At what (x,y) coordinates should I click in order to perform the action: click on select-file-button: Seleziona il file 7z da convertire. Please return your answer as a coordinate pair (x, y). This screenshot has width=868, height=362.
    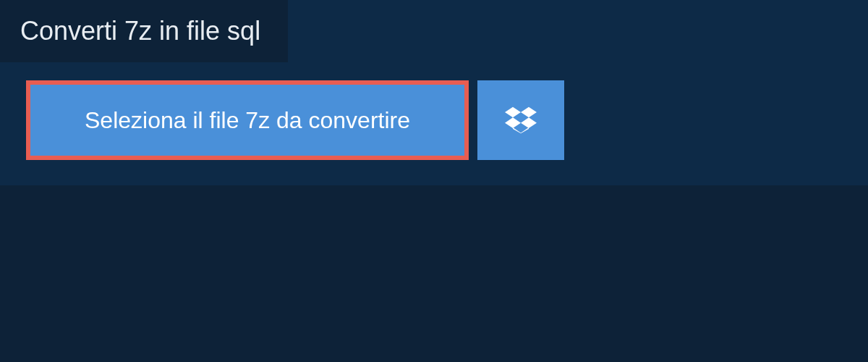
    Looking at the image, I should click on (247, 120).